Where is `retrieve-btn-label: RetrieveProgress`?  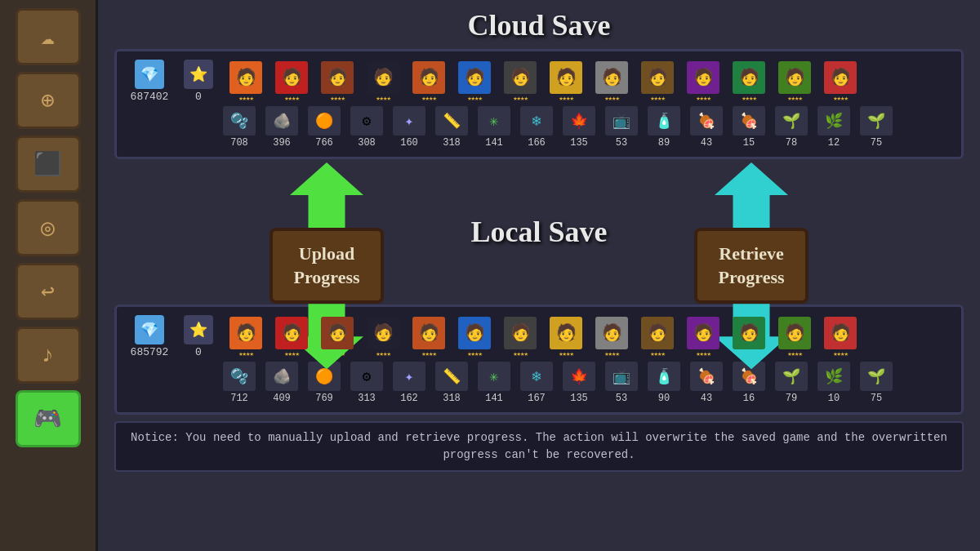
retrieve-btn-label: RetrieveProgress is located at coordinates (751, 266).